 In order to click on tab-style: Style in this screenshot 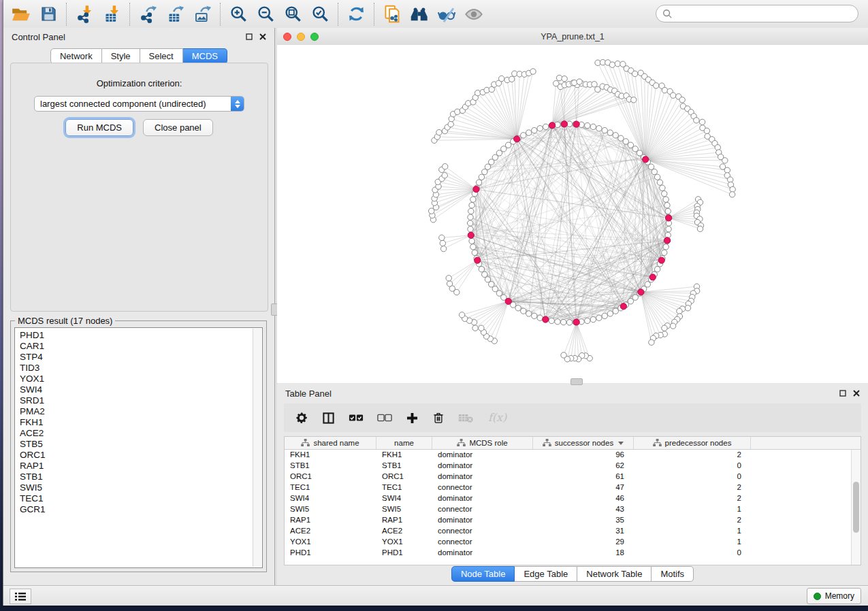, I will do `click(121, 56)`.